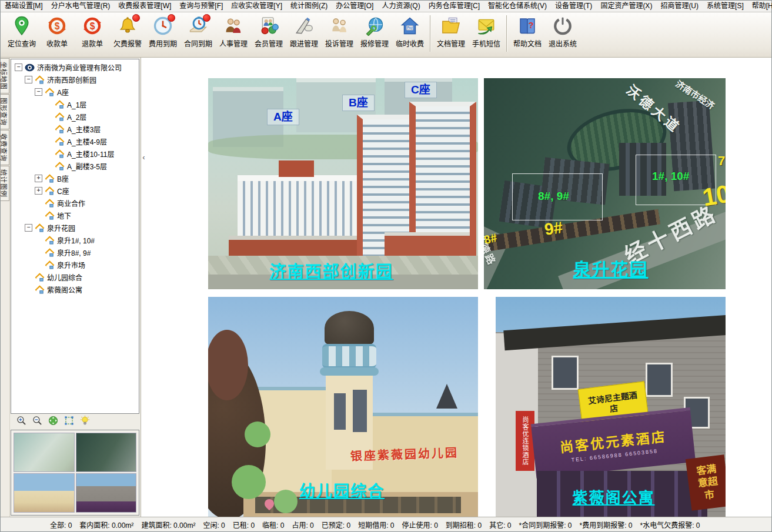 The width and height of the screenshot is (772, 532). What do you see at coordinates (420, 524) in the screenshot?
I see `status-item: 停止使用: 0` at bounding box center [420, 524].